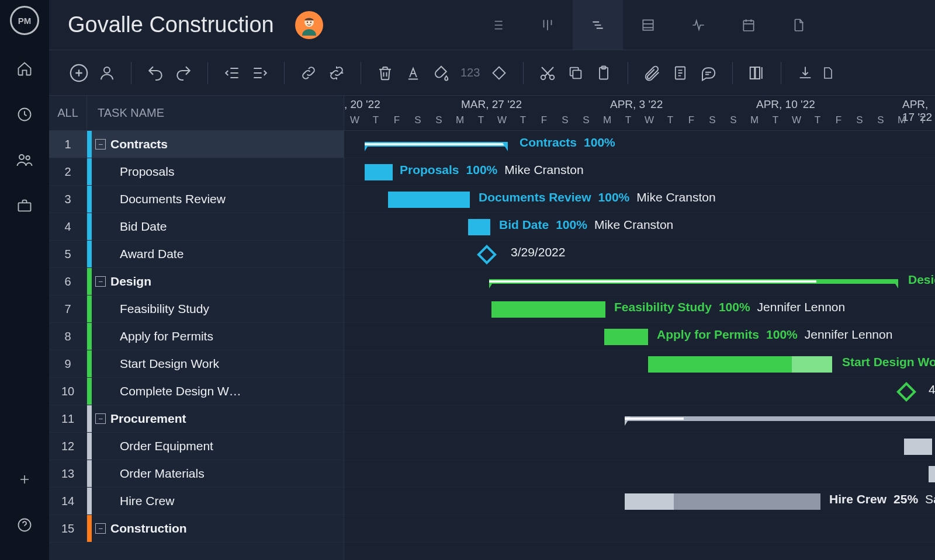 Image resolution: width=935 pixels, height=560 pixels. I want to click on task-row: 15−Construction, so click(196, 529).